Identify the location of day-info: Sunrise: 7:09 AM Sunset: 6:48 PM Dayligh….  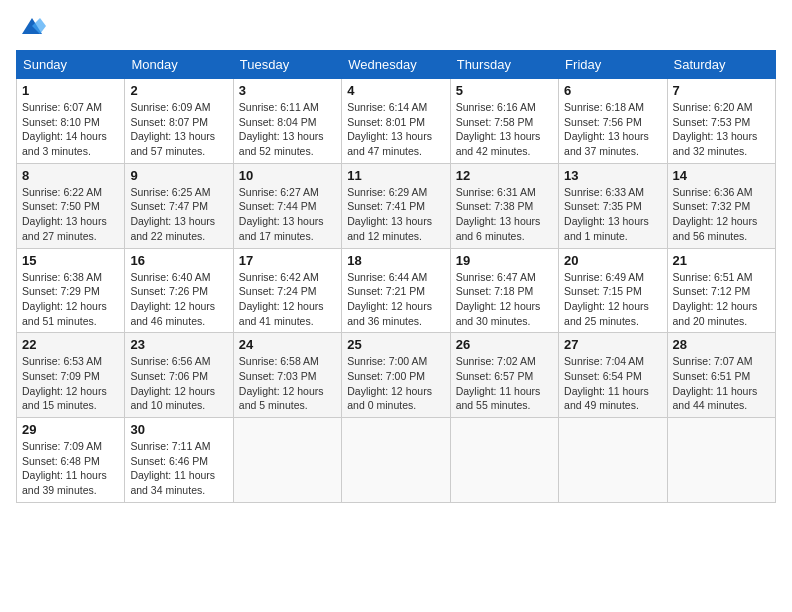
(70, 468).